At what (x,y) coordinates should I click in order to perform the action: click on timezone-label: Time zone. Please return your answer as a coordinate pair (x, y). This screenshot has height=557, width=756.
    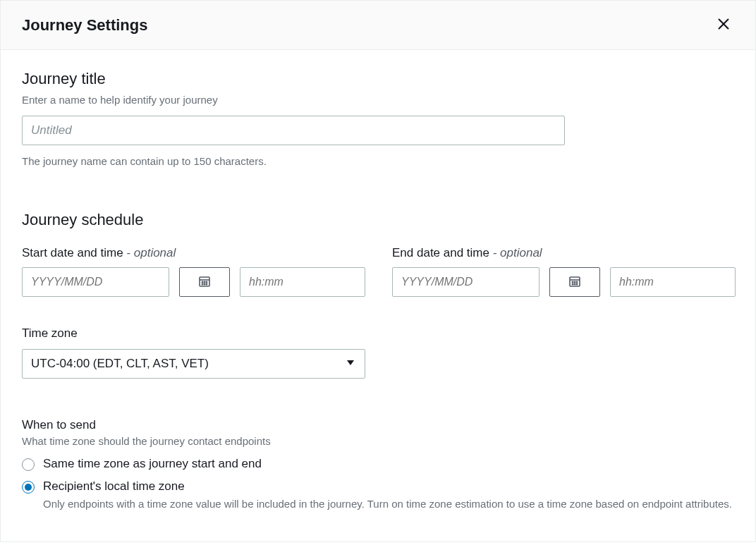
    Looking at the image, I should click on (378, 333).